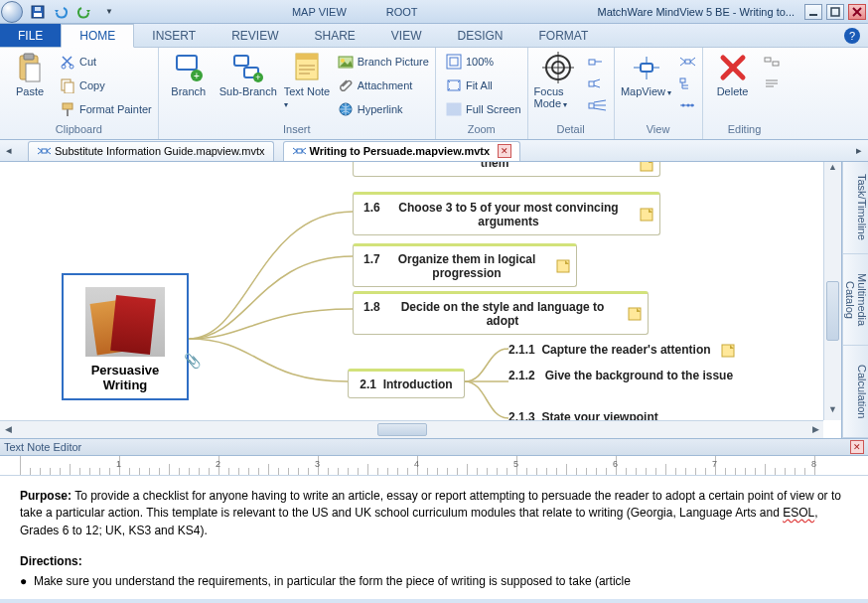 This screenshot has width=868, height=603. Describe the element at coordinates (835, 12) in the screenshot. I see `maximize-button` at that location.